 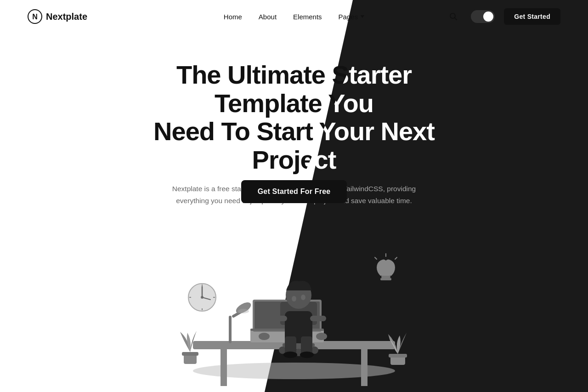 I want to click on nav-right: Get Started, so click(x=503, y=17).